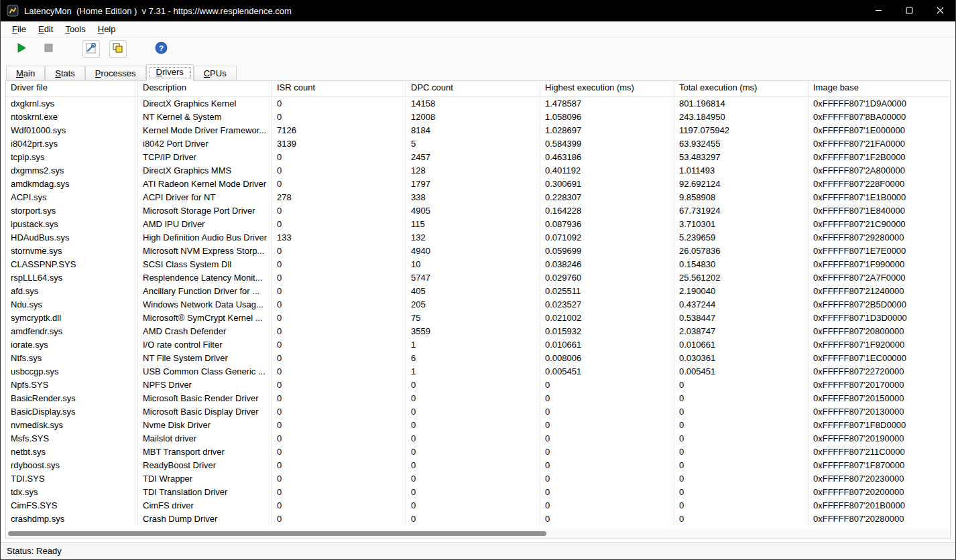 The width and height of the screenshot is (956, 560). Describe the element at coordinates (878, 11) in the screenshot. I see `minimize-icon` at that location.